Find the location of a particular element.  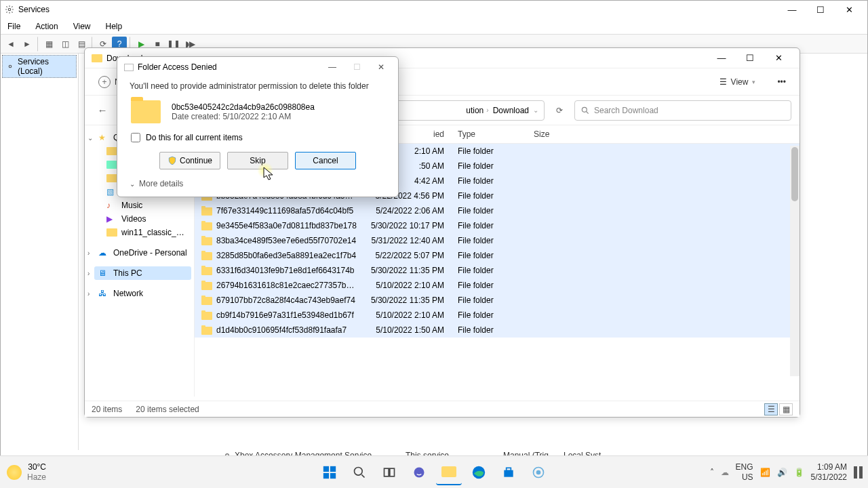

weather-cond: Haze is located at coordinates (37, 477).